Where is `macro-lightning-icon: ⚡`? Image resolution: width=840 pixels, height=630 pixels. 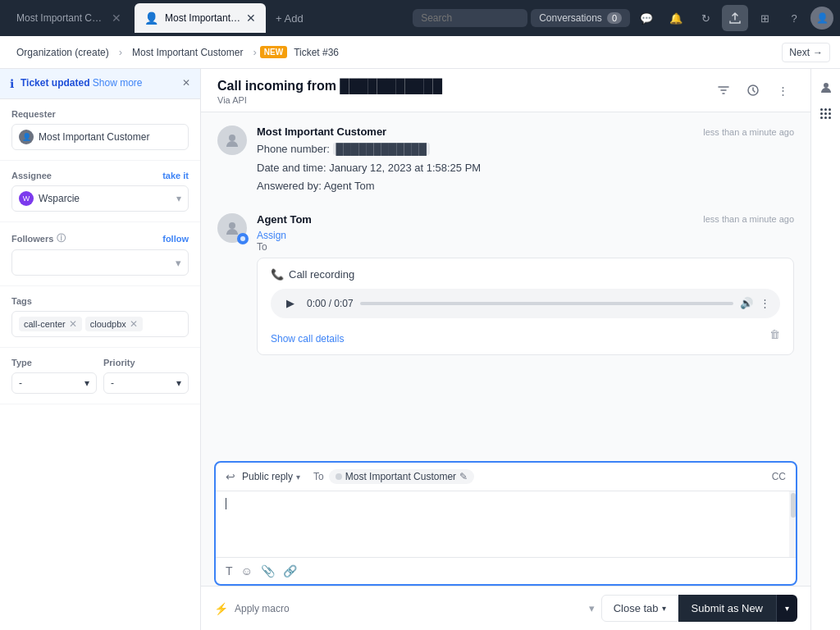 macro-lightning-icon: ⚡ is located at coordinates (221, 609).